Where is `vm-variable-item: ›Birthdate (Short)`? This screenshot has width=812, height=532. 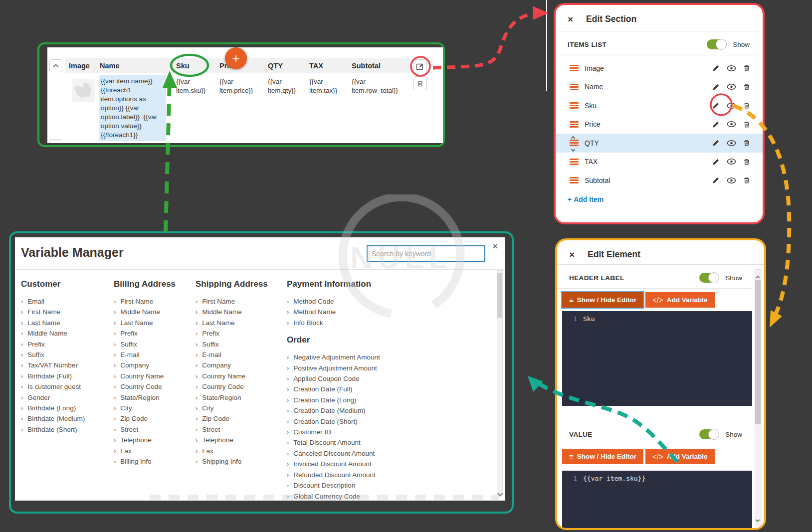 vm-variable-item: ›Birthdate (Short) is located at coordinates (67, 430).